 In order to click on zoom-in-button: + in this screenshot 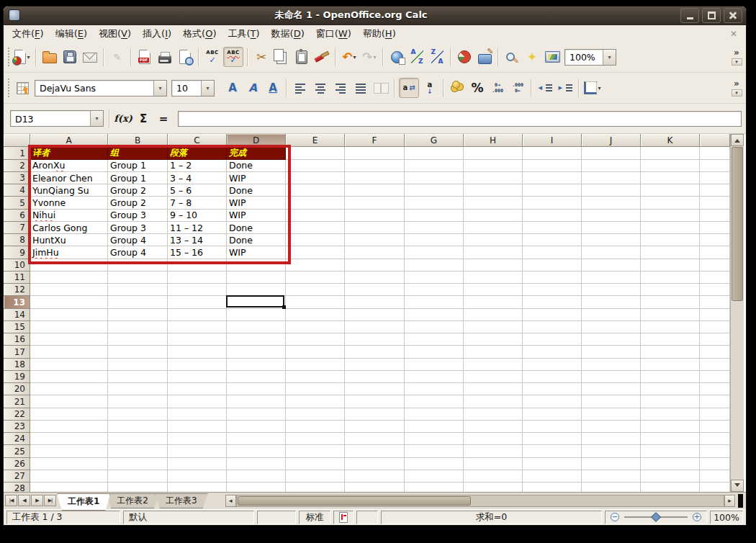, I will do `click(697, 517)`.